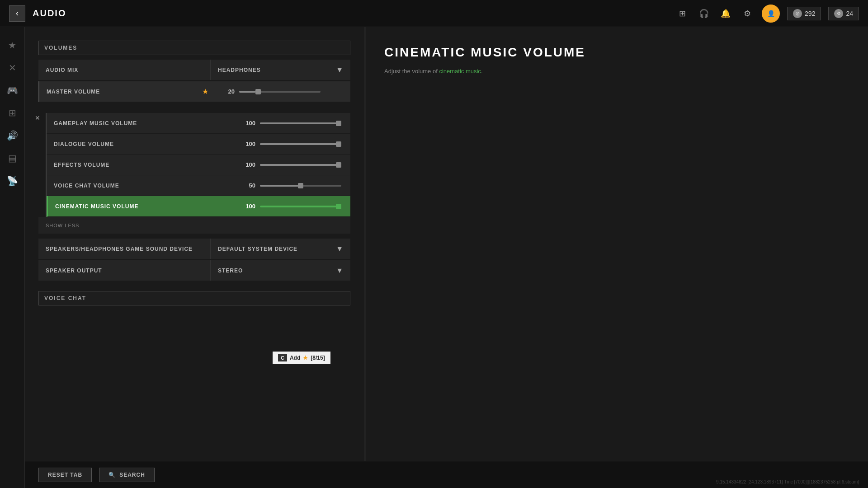 This screenshot has height=488, width=868. Describe the element at coordinates (301, 165) in the screenshot. I see `effects-volume-fill` at that location.